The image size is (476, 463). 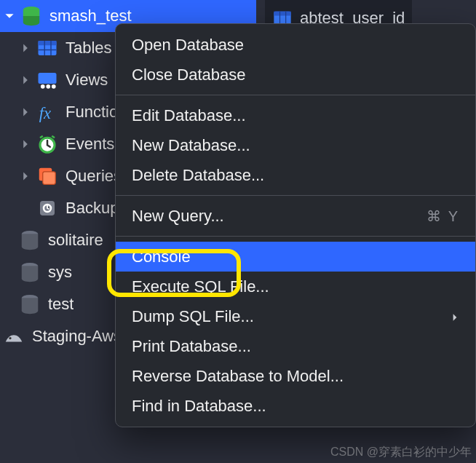 I want to click on menu-shortcut: ⌘ Y, so click(x=443, y=216).